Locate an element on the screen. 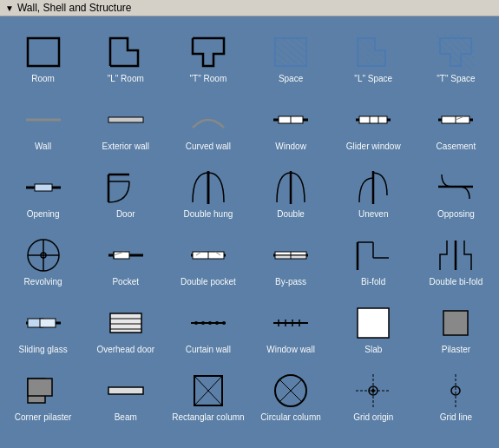  icon-curved-wall is located at coordinates (208, 120).